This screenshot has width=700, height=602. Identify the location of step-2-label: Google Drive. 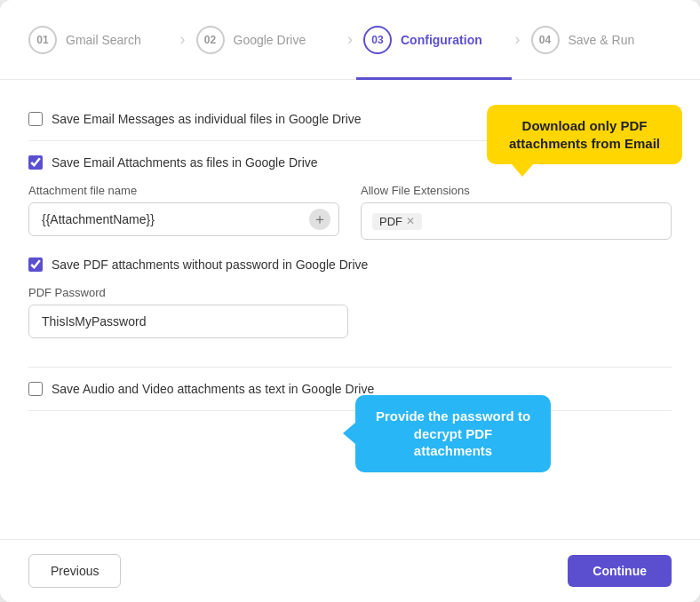
(270, 40).